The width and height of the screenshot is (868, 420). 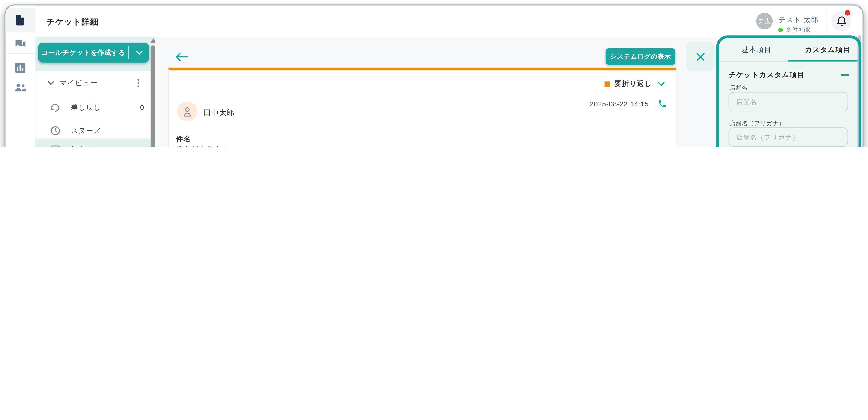 What do you see at coordinates (83, 53) in the screenshot?
I see `create-call-ticket-label: コールチケットを作成する` at bounding box center [83, 53].